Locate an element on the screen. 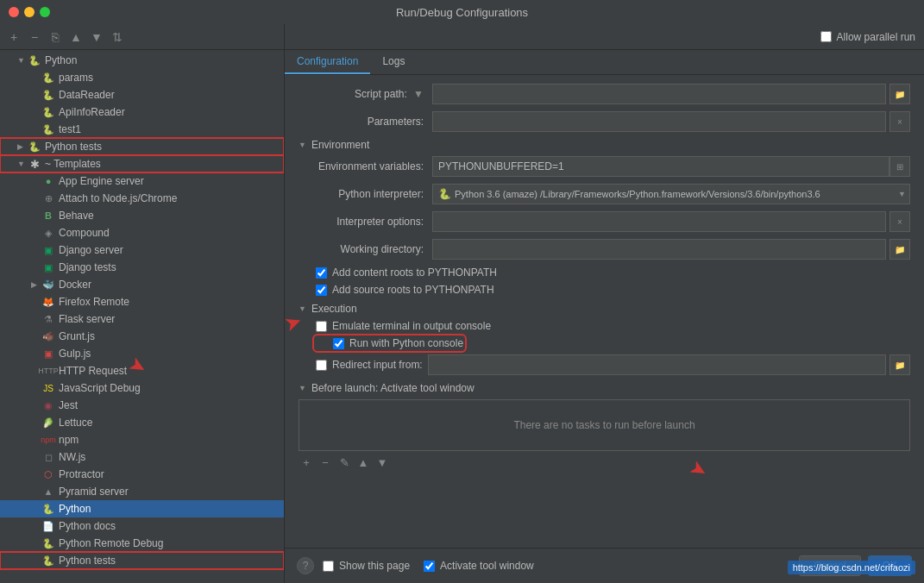  apireader-label: ApiInfoReader is located at coordinates (91, 112).